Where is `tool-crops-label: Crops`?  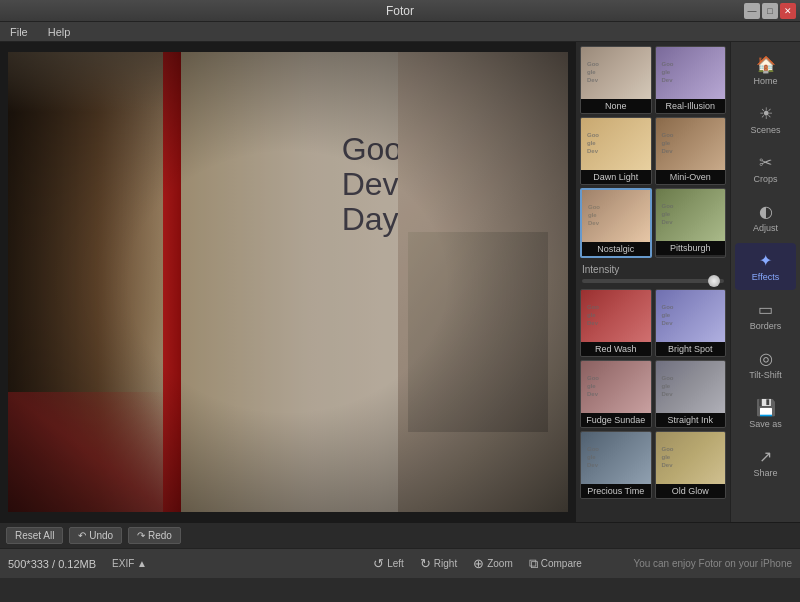
tool-crops-label: Crops is located at coordinates (765, 179).